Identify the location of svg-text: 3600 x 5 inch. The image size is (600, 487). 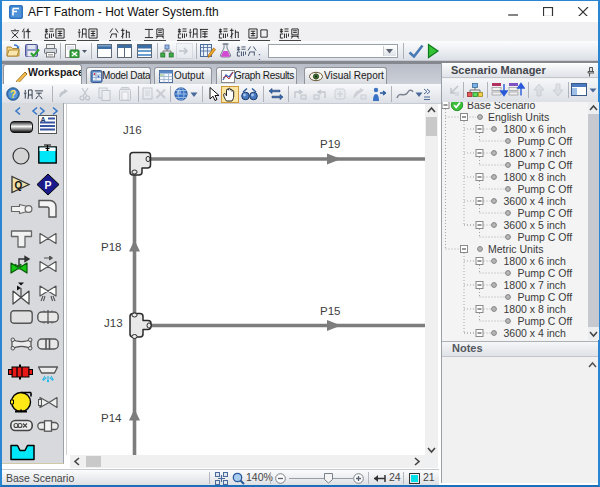
(536, 225).